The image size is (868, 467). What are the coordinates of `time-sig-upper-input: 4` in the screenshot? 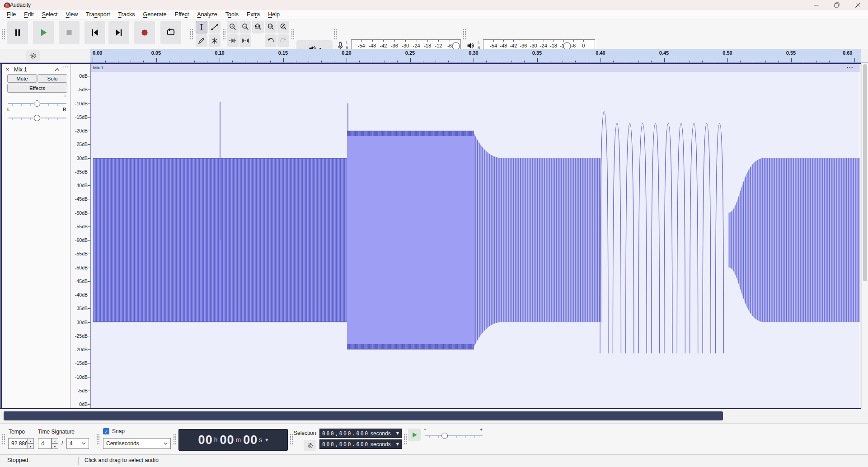 It's located at (45, 443).